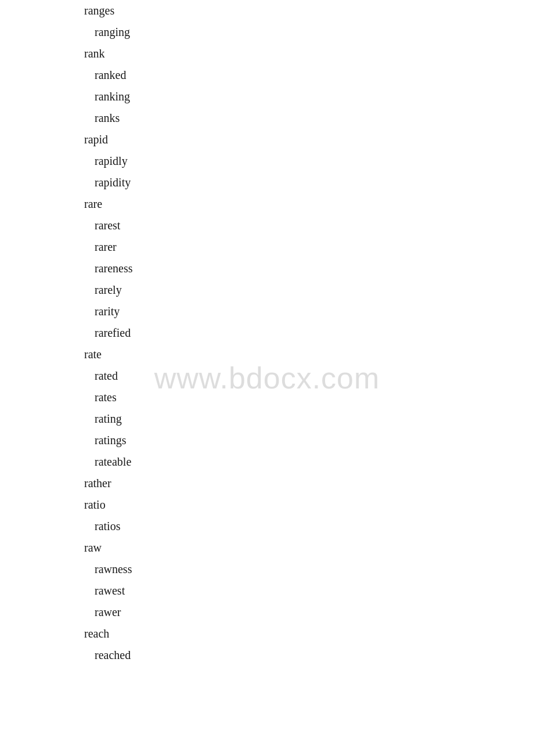  Describe the element at coordinates (309, 33) in the screenshot. I see `list-item: ranging` at that location.